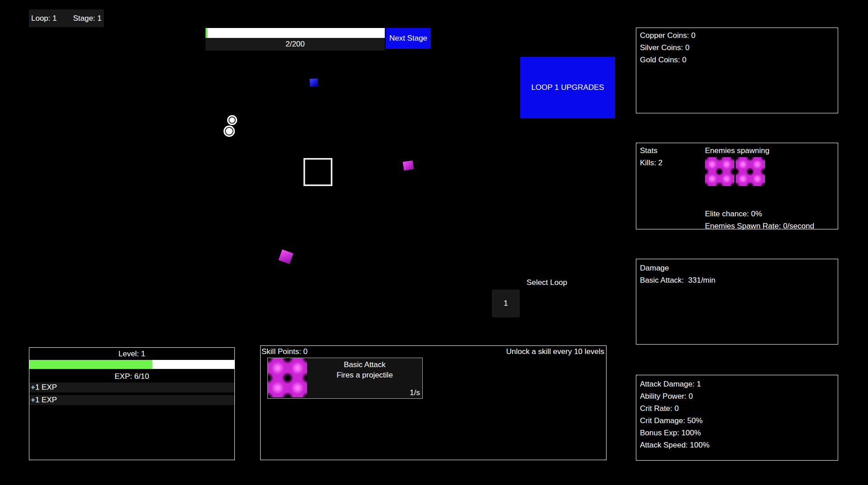 Image resolution: width=868 pixels, height=485 pixels. I want to click on stage-progress-label: 2/200, so click(295, 44).